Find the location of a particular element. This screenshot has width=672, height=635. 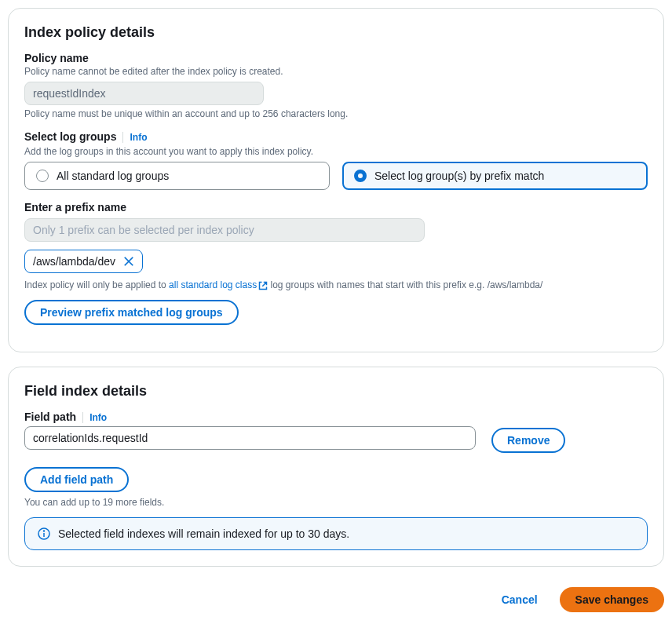

prefix-note-link-text: all standard log class is located at coordinates (213, 285).